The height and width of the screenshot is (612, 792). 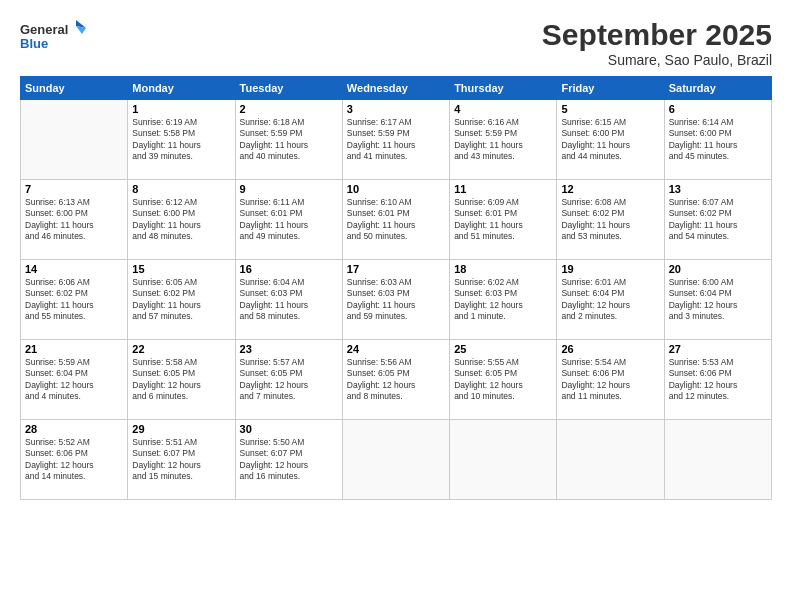 I want to click on table-row: 6Sunrise: 6:14 AMSunset: 6:00 PMDaylight…, so click(x=718, y=140).